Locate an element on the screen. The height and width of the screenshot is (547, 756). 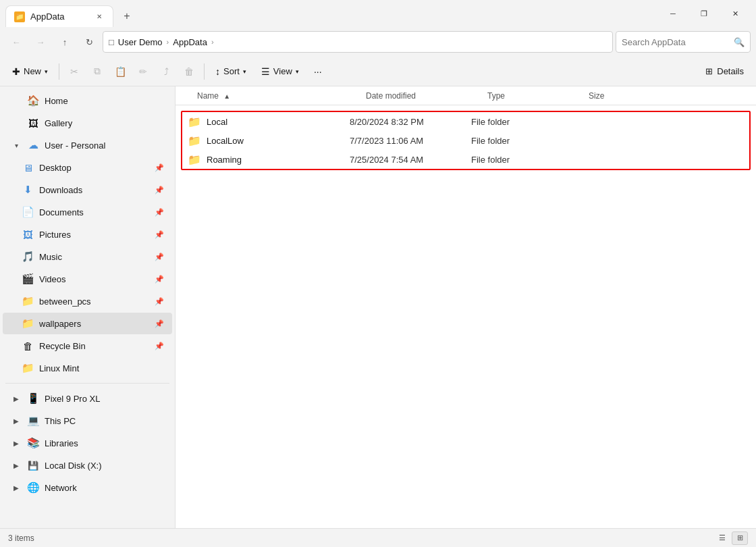
file-date: 8/20/2024 8:32 PM is located at coordinates (410, 122).